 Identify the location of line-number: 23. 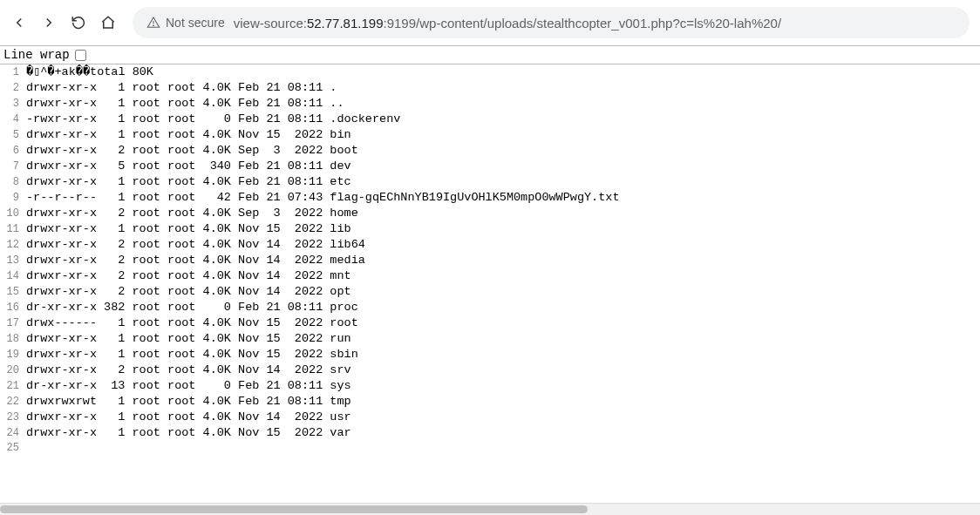
(12, 417).